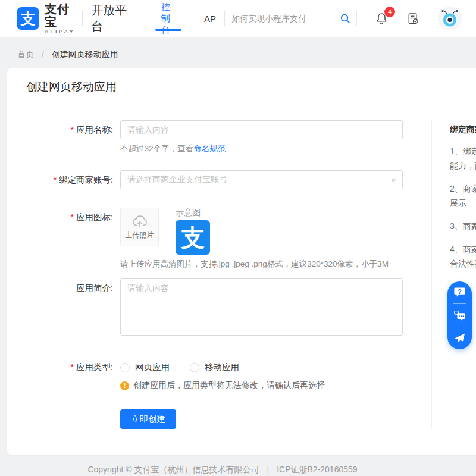  What do you see at coordinates (193, 237) in the screenshot?
I see `alipay-sample-logo-icon: 支` at bounding box center [193, 237].